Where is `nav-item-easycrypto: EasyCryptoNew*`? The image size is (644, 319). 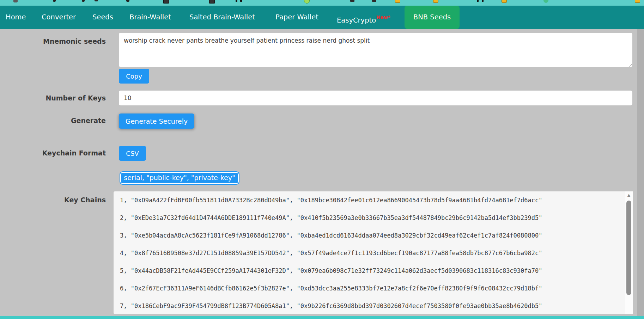 nav-item-easycrypto: EasyCryptoNew* is located at coordinates (364, 17).